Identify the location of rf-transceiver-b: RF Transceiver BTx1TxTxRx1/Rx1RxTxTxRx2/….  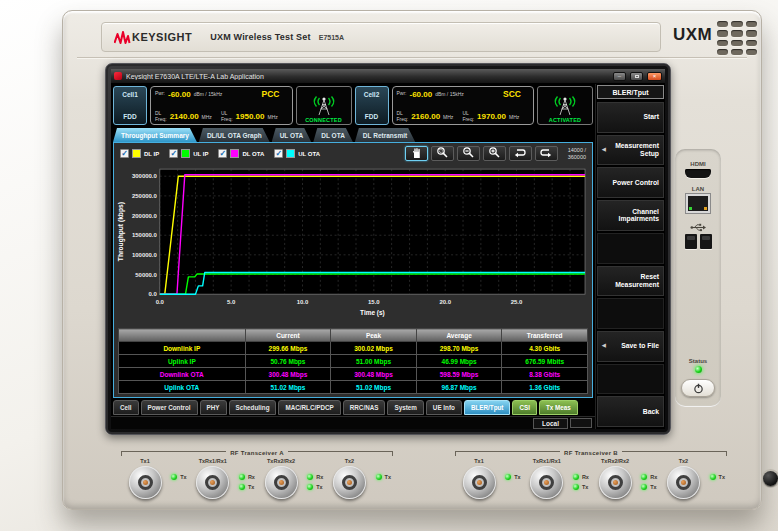
(591, 478).